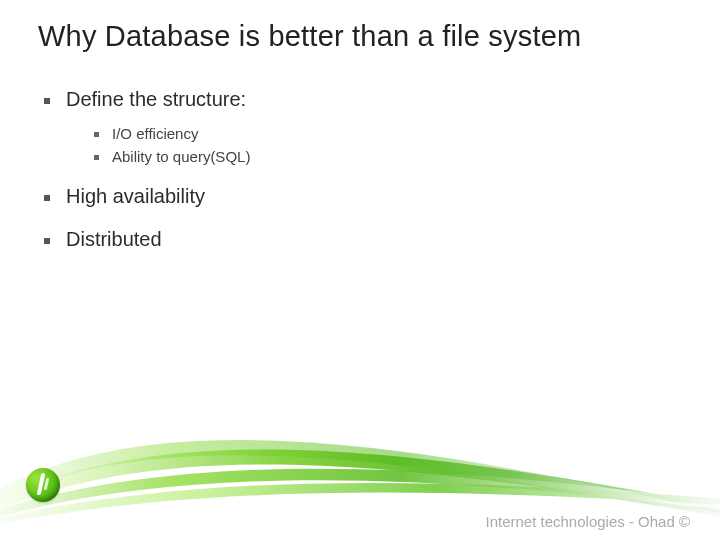 The height and width of the screenshot is (540, 720). I want to click on bullet-item: High availability, so click(147, 196).